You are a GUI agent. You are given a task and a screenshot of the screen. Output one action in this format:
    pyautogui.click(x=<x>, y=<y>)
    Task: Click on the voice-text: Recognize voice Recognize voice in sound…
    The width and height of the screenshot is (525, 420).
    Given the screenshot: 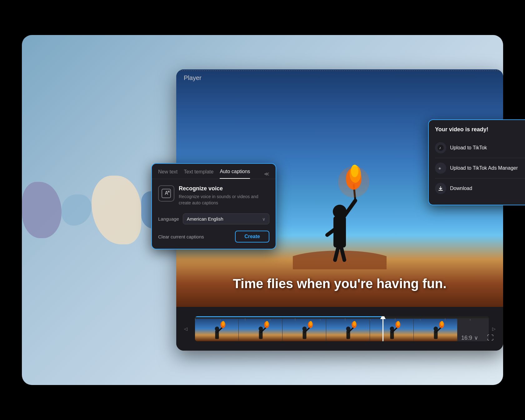 What is the action you would take?
    pyautogui.click(x=224, y=196)
    